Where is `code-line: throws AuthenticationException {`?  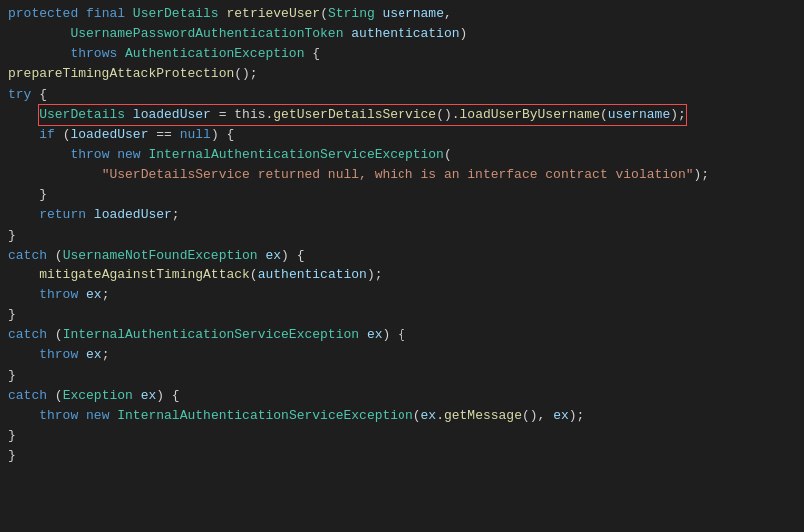
code-line: throws AuthenticationException { is located at coordinates (402, 54).